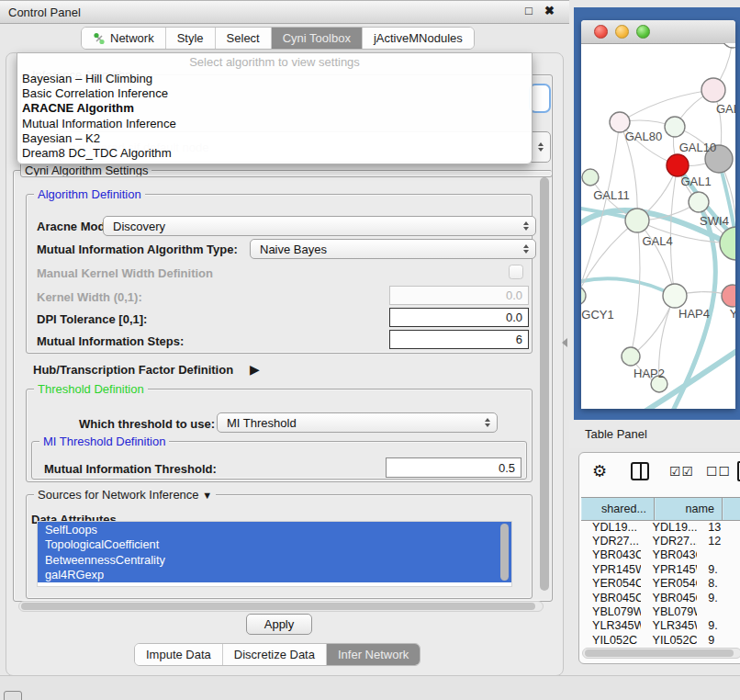 The height and width of the screenshot is (700, 740). What do you see at coordinates (520, 340) in the screenshot?
I see `mi-steps-value: 6` at bounding box center [520, 340].